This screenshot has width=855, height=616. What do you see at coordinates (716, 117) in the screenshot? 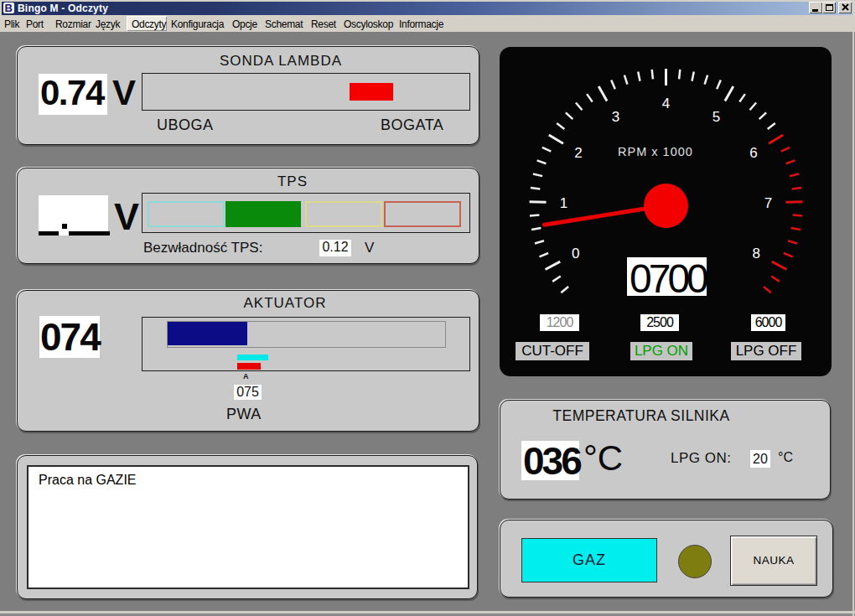
I see `svg-text: 5` at bounding box center [716, 117].